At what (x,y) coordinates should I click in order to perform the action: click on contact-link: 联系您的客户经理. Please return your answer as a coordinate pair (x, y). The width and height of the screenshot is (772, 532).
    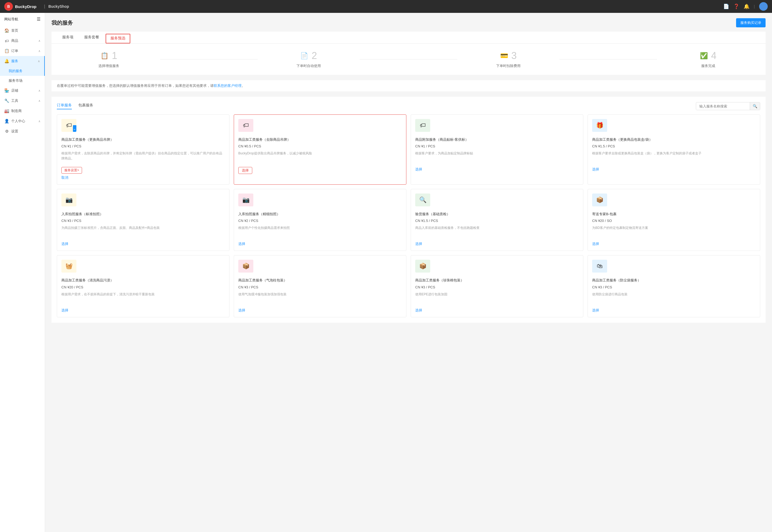
    Looking at the image, I should click on (228, 86).